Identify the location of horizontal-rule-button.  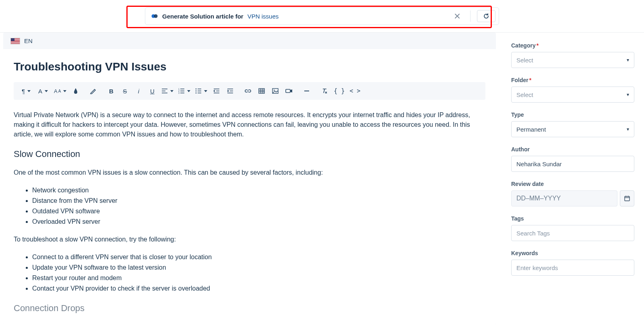
(307, 91).